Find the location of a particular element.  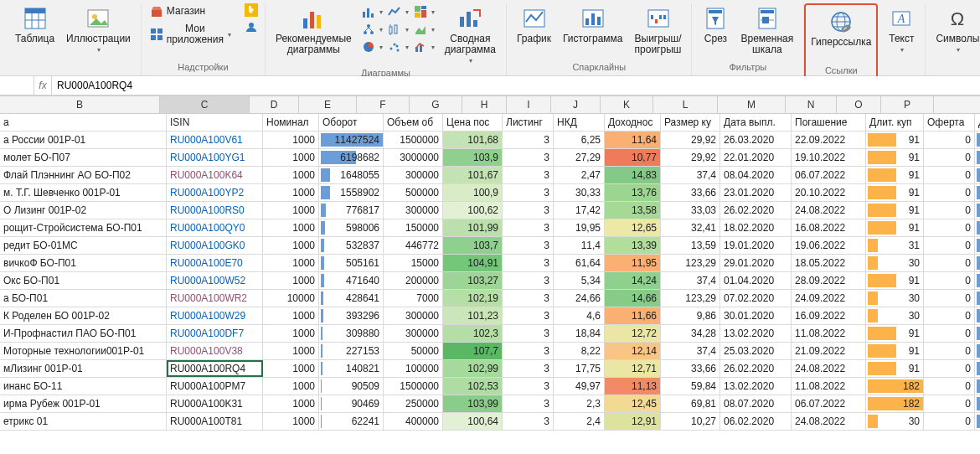

cell: 446772 is located at coordinates (414, 245).